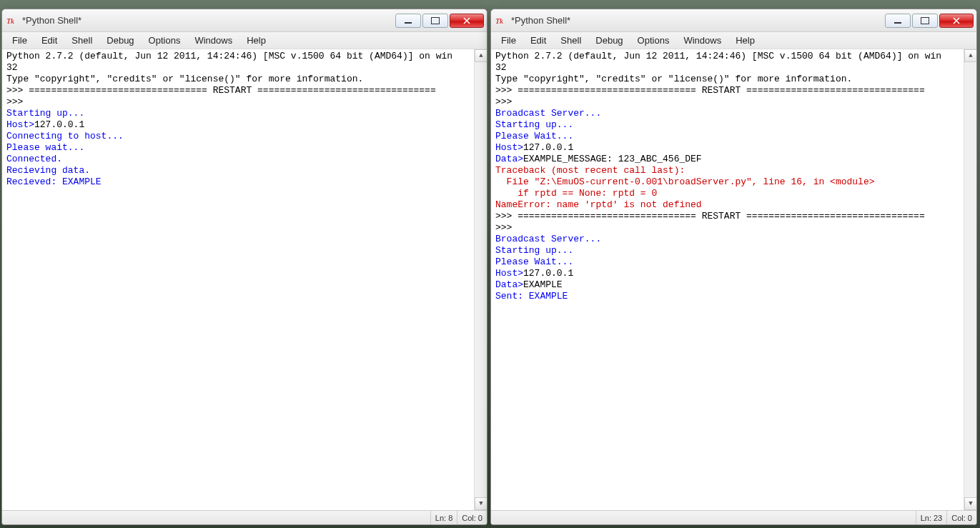  Describe the element at coordinates (443, 517) in the screenshot. I see `status-line: Ln: 8` at that location.